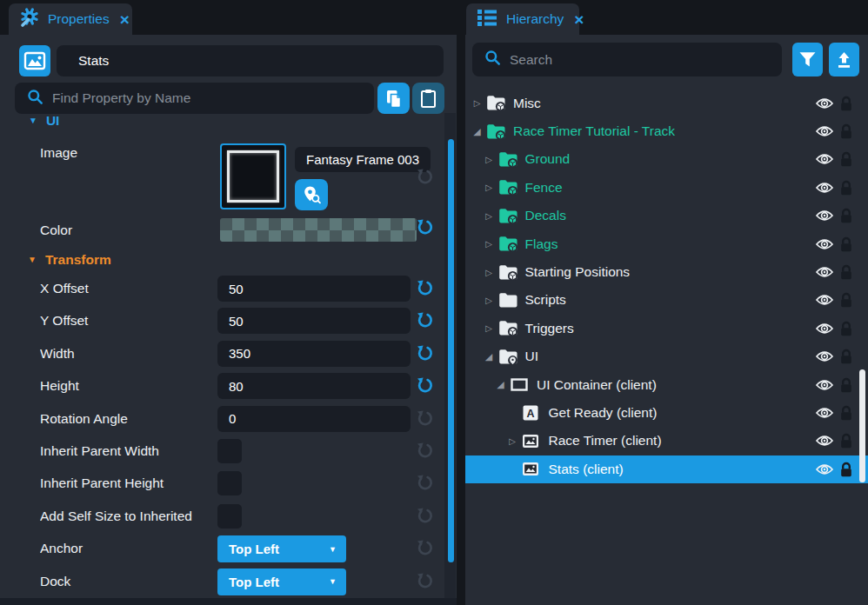 The height and width of the screenshot is (605, 868). What do you see at coordinates (282, 582) in the screenshot?
I see `dock-dropdown: Top Left▼` at bounding box center [282, 582].